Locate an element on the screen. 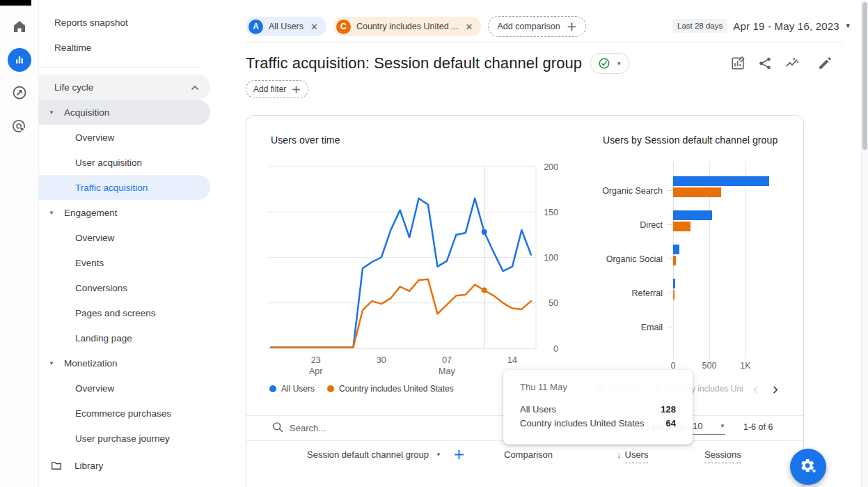  home-icon is located at coordinates (19, 26).